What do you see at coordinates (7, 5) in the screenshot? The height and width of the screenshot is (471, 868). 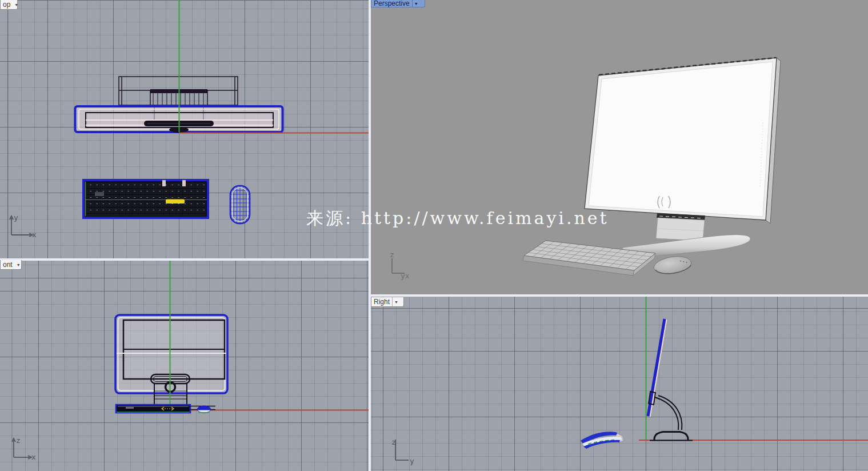 I see `viewport-tab-top-label: op` at bounding box center [7, 5].